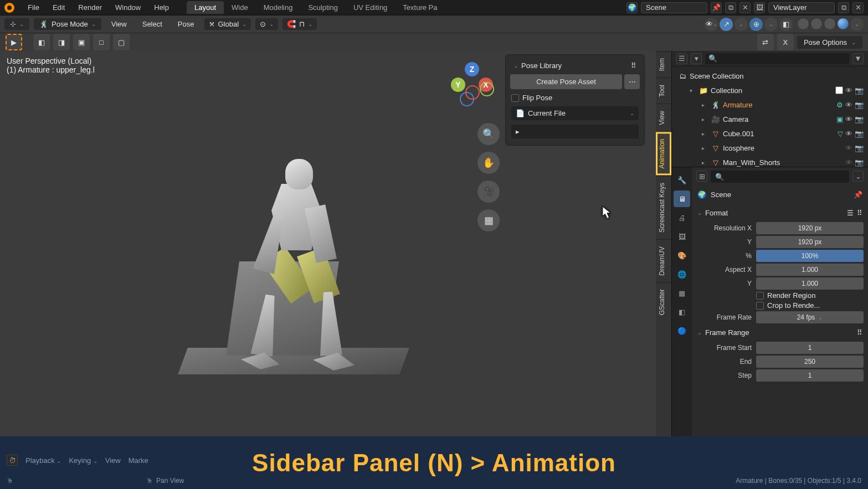 This screenshot has height=489, width=868. Describe the element at coordinates (810, 270) in the screenshot. I see `aspect-x-field: 1.000` at that location.